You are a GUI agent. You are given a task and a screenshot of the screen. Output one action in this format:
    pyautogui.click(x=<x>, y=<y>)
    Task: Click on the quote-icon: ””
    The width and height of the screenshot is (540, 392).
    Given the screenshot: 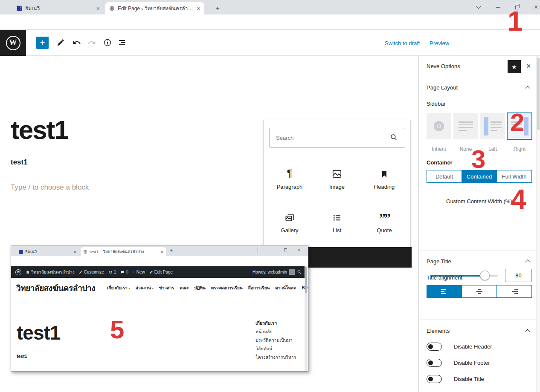 What is the action you would take?
    pyautogui.click(x=384, y=216)
    